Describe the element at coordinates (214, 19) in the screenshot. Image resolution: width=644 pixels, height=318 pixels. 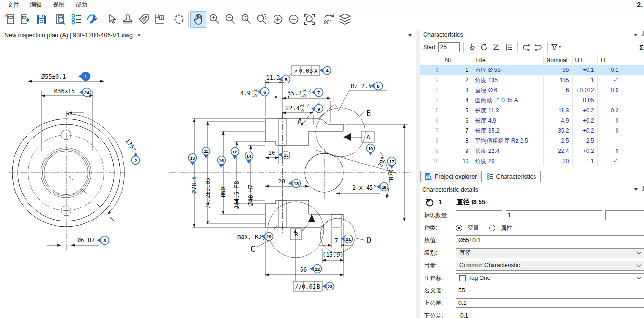
I see `zoom-in-button` at that location.